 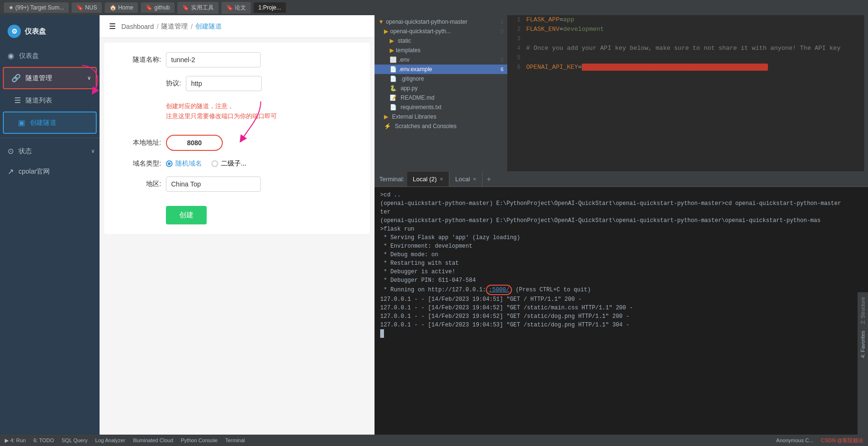 What do you see at coordinates (393, 79) in the screenshot?
I see `gitignore-icon: 📄` at bounding box center [393, 79].